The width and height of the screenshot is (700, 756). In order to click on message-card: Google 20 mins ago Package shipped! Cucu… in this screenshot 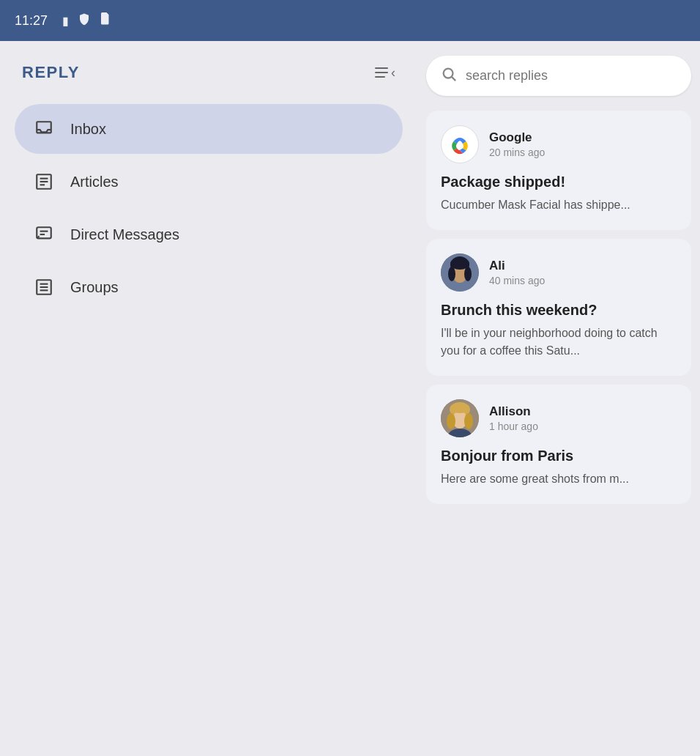, I will do `click(559, 170)`.